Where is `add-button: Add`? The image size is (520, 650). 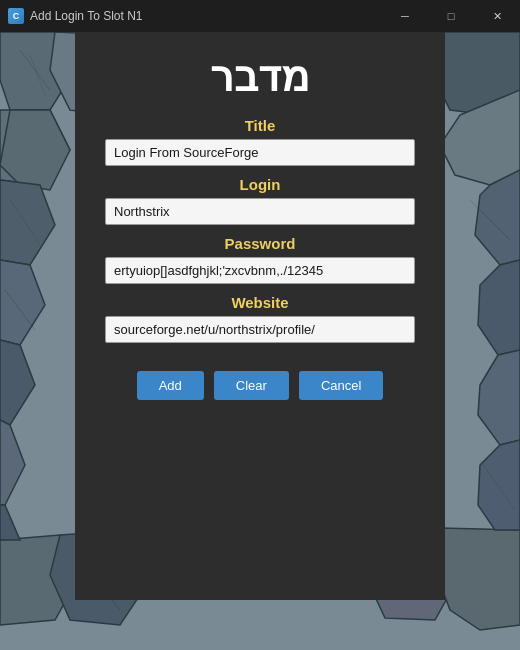 add-button: Add is located at coordinates (170, 386).